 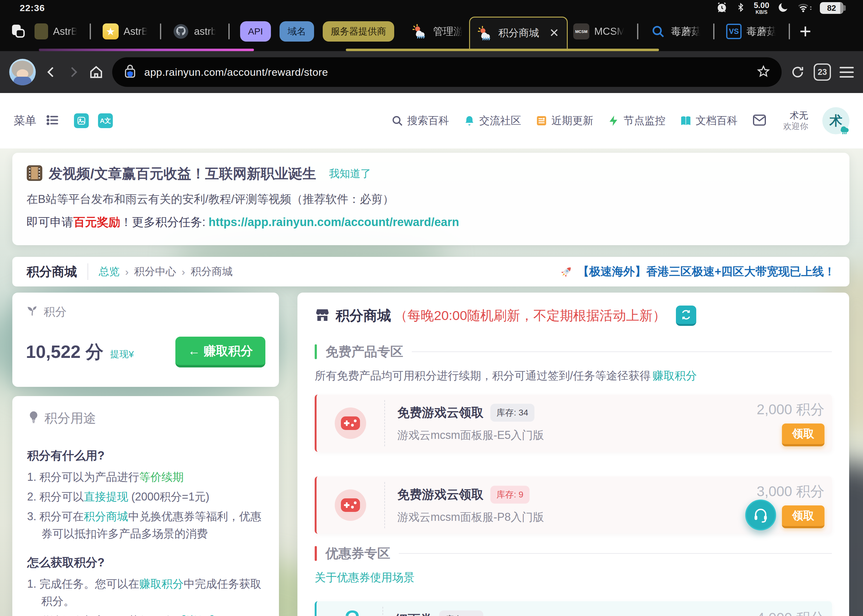 What do you see at coordinates (41, 31) in the screenshot?
I see `document-icon` at bounding box center [41, 31].